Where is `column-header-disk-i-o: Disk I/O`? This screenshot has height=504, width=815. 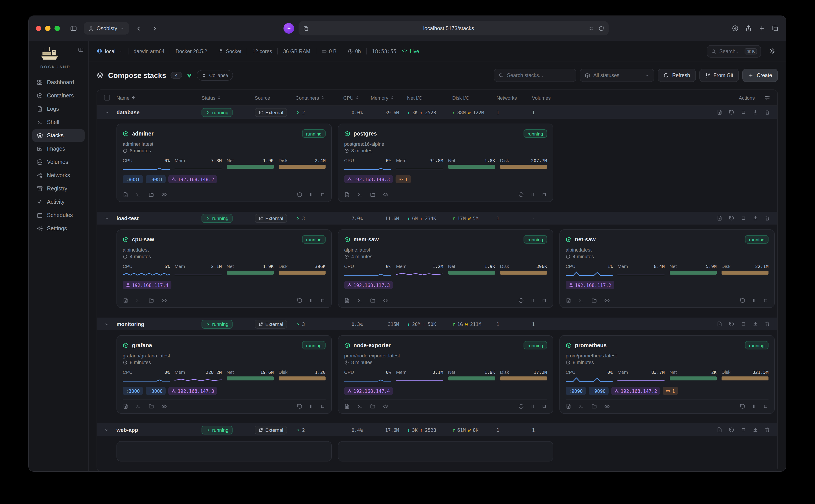 column-header-disk-i-o: Disk I/O is located at coordinates (475, 98).